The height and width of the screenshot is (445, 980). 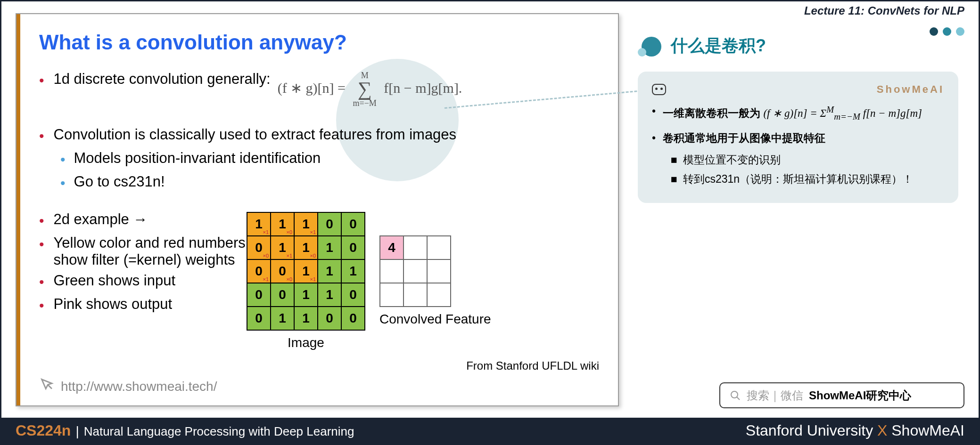 What do you see at coordinates (651, 46) in the screenshot?
I see `section-icon` at bounding box center [651, 46].